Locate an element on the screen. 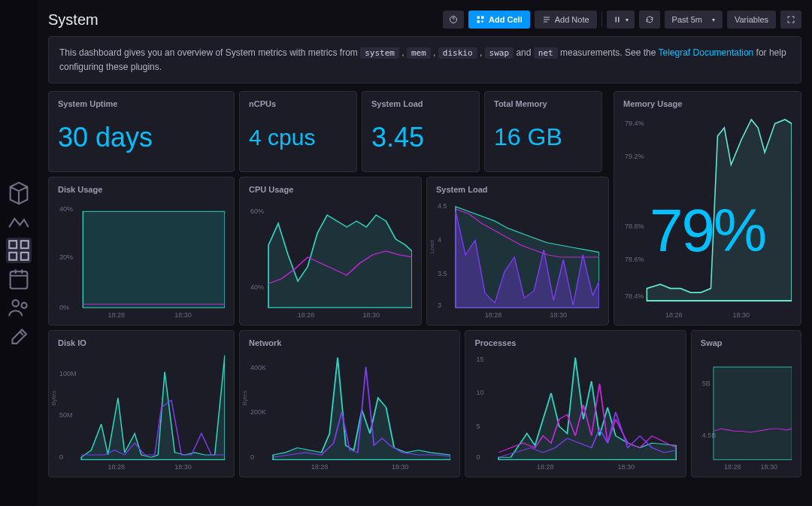  chart-network: Bytes 400K200K0 18:2818:30 is located at coordinates (350, 410).